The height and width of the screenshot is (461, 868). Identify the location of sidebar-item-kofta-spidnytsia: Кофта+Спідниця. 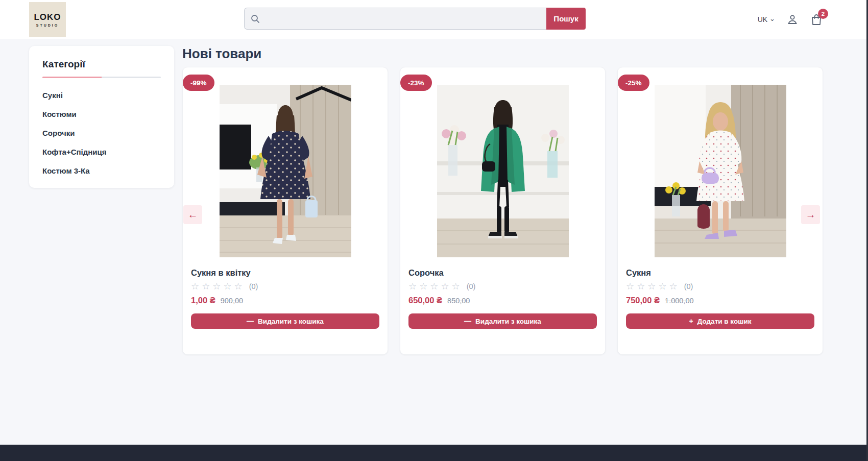
(102, 152).